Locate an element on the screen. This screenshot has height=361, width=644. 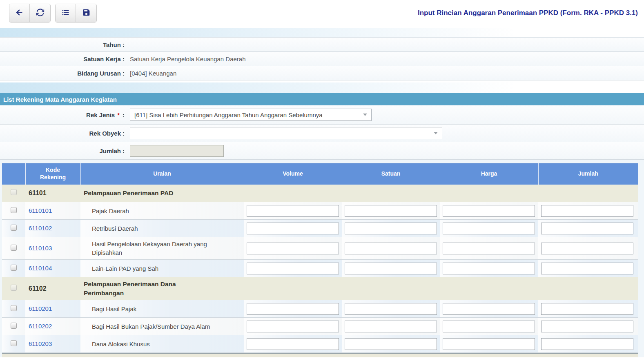
uraian-text: Retribusi Daerah is located at coordinates (152, 229).